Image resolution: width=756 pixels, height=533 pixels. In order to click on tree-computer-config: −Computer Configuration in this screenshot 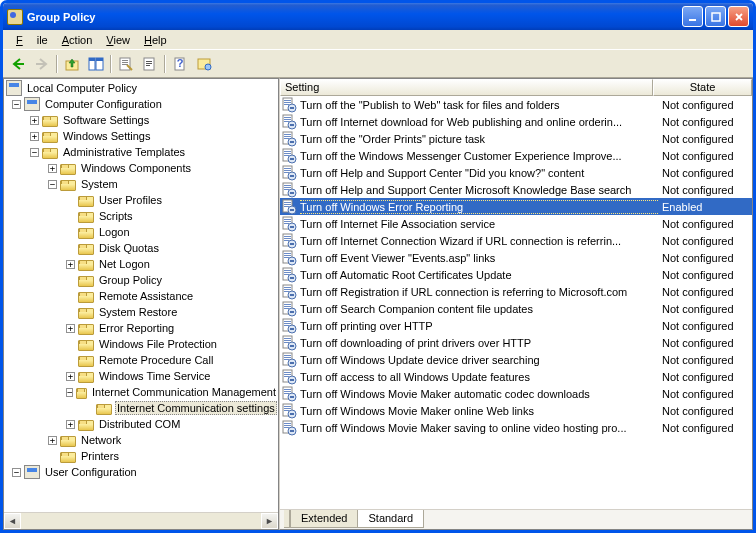, I will do `click(141, 104)`.